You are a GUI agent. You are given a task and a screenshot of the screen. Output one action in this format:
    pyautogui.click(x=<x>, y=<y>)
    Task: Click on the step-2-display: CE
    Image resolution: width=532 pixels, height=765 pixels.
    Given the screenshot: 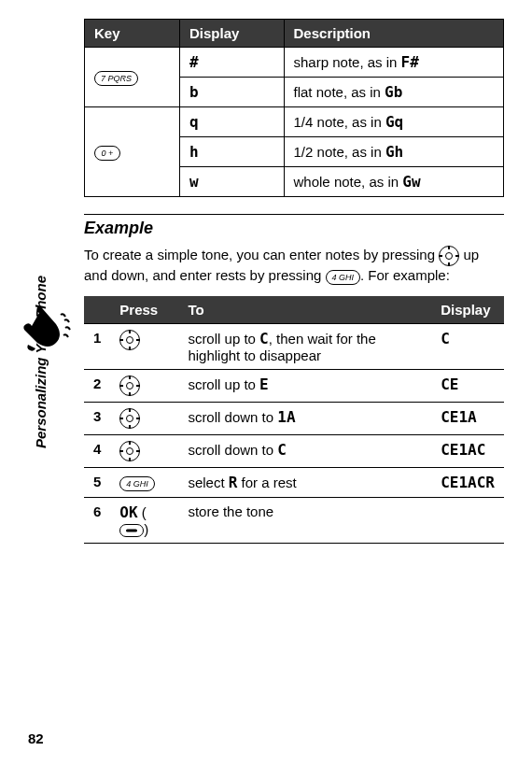 What is the action you would take?
    pyautogui.click(x=450, y=385)
    